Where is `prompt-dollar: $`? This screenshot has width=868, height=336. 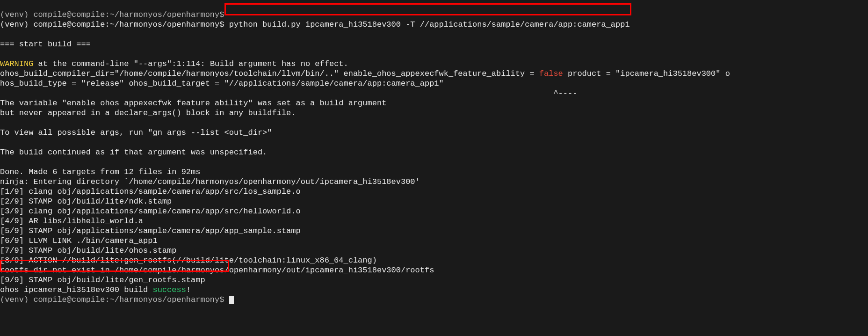
prompt-dollar: $ is located at coordinates (224, 24).